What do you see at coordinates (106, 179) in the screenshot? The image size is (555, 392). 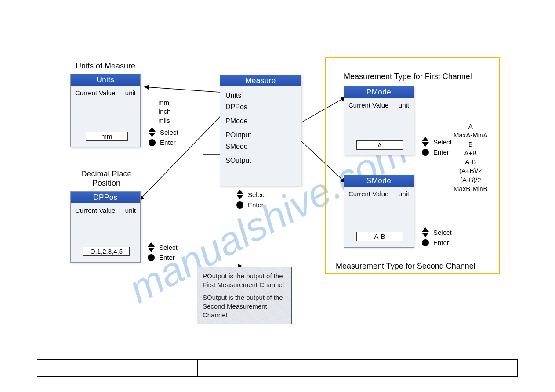 I see `dppos-label: Decimal Place Position` at bounding box center [106, 179].